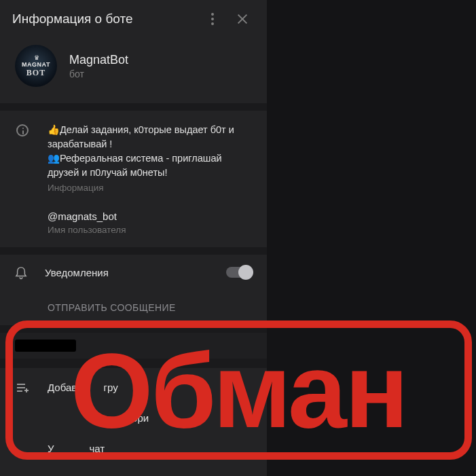 This screenshot has height=476, width=476. What do you see at coordinates (149, 230) in the screenshot?
I see `username-caption: Имя пользователя` at bounding box center [149, 230].